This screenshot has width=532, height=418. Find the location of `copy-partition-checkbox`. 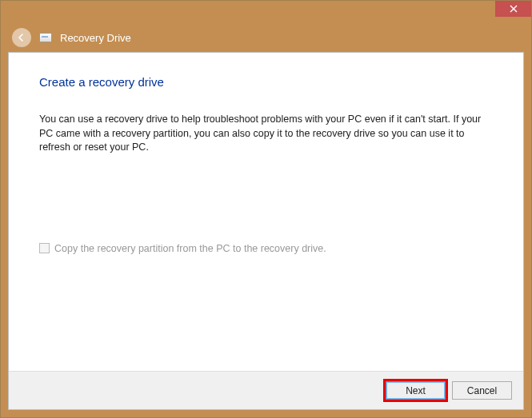

copy-partition-checkbox is located at coordinates (45, 248).